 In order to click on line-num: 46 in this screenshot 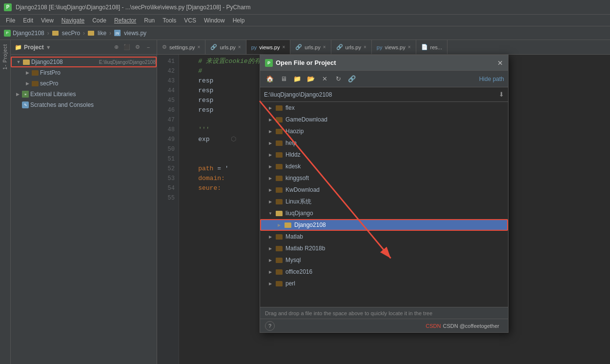, I will do `click(166, 110)`.